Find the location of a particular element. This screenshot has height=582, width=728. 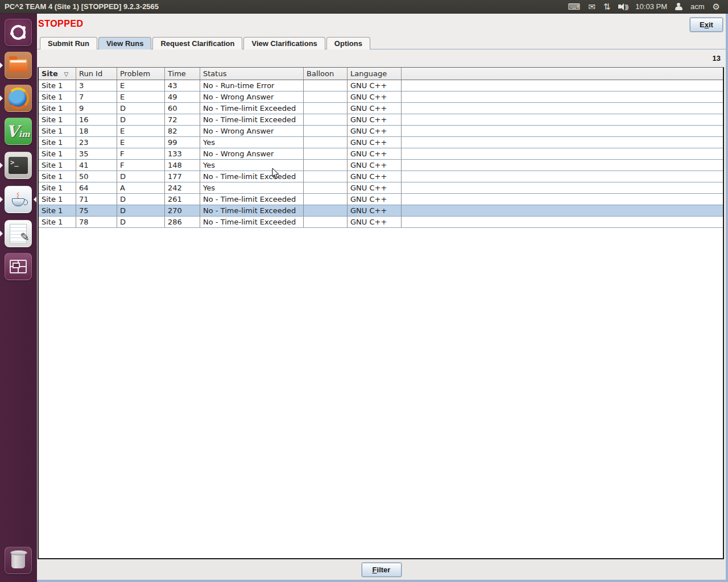

runs-table-header: Site ▽Run IdProblemTimeStatusBalloonLang… is located at coordinates (381, 74).